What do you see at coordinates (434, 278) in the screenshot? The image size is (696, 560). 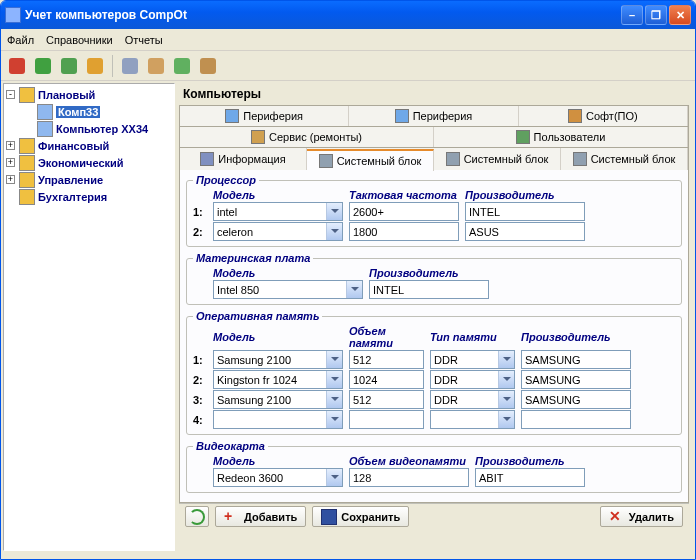 I see `mb-group: Материнская плата Модель Производитель I…` at bounding box center [434, 278].